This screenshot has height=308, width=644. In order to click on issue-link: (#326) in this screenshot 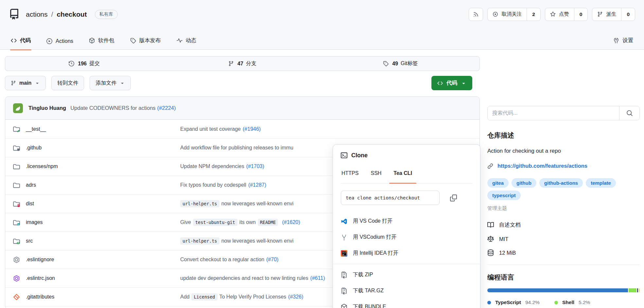, I will do `click(296, 297)`.